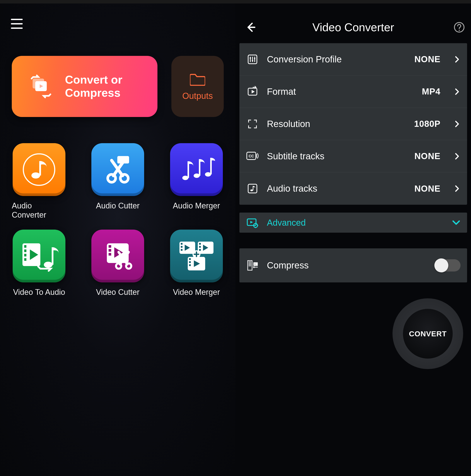 This screenshot has height=476, width=471. What do you see at coordinates (353, 223) in the screenshot?
I see `advanced-row: Advanced` at bounding box center [353, 223].